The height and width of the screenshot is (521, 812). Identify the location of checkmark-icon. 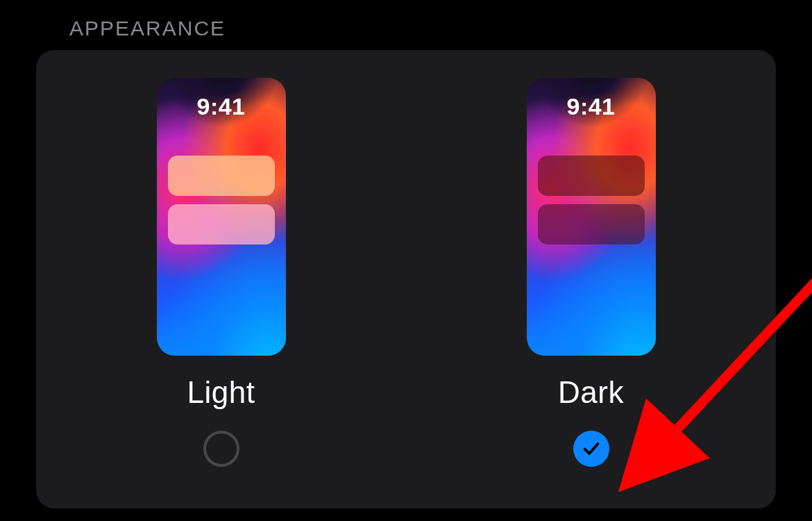
(591, 449).